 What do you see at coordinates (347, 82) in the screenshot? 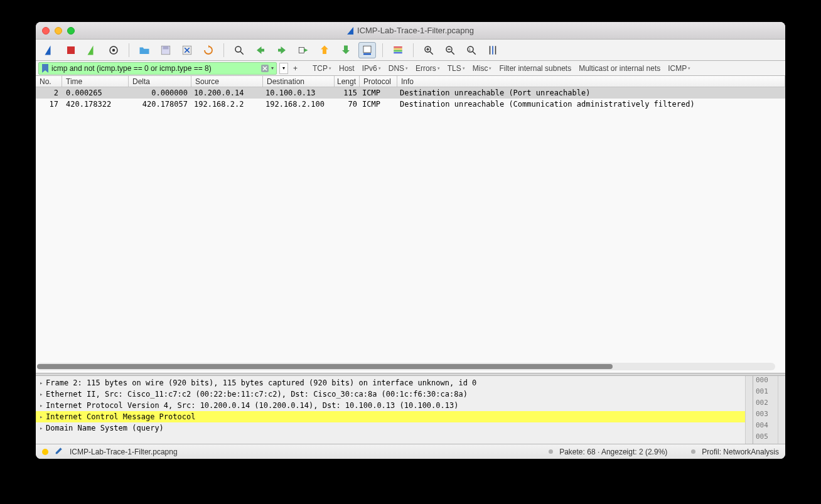
I see `col-header-length: Lengt` at bounding box center [347, 82].